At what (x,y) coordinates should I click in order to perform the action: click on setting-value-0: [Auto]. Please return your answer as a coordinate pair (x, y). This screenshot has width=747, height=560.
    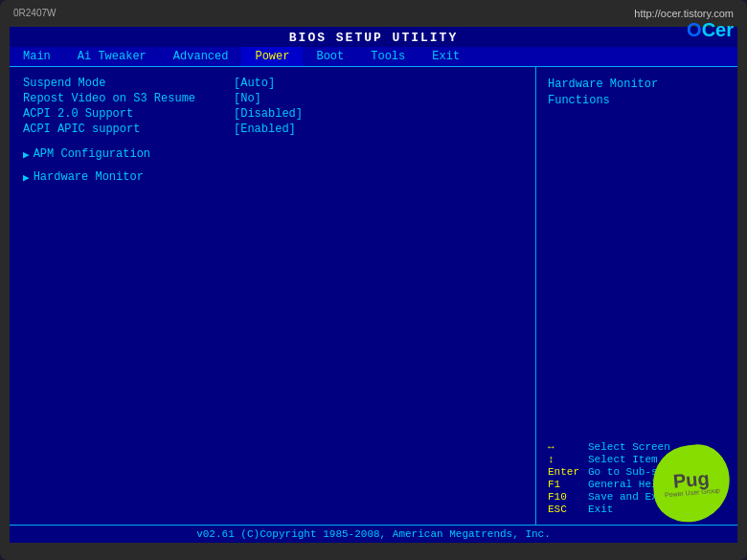
    Looking at the image, I should click on (255, 83).